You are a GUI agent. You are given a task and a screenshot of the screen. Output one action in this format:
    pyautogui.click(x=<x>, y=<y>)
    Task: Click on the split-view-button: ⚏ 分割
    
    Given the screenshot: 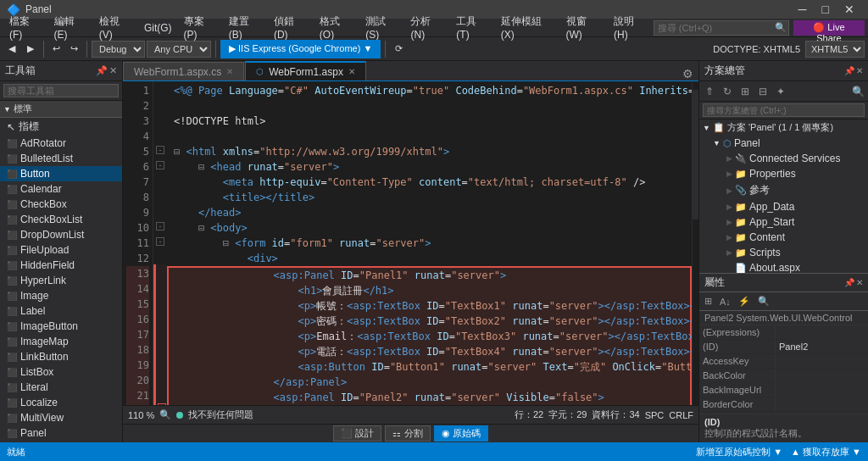 What is the action you would take?
    pyautogui.click(x=407, y=434)
    